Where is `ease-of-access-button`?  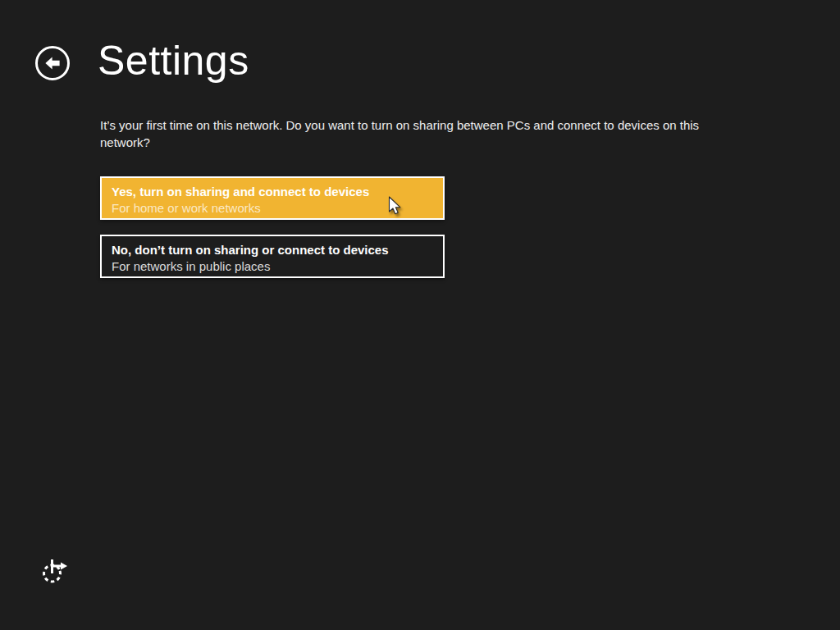 ease-of-access-button is located at coordinates (55, 571).